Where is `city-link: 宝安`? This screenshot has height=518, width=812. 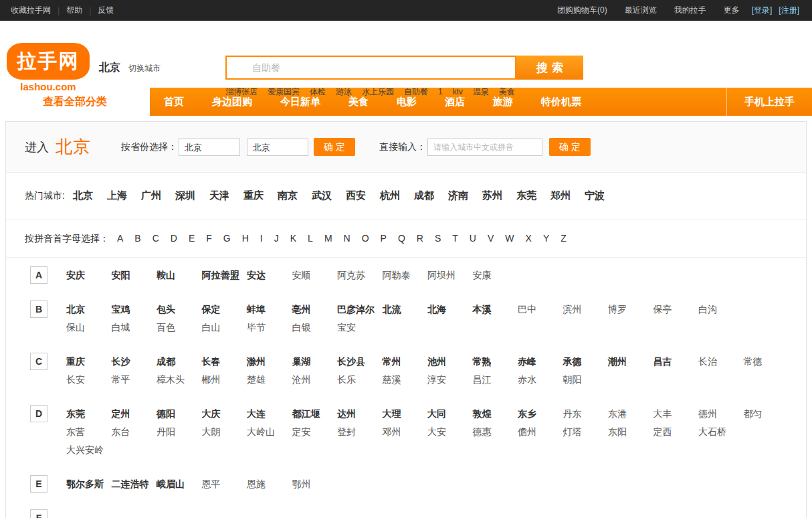 city-link: 宝安 is located at coordinates (360, 327).